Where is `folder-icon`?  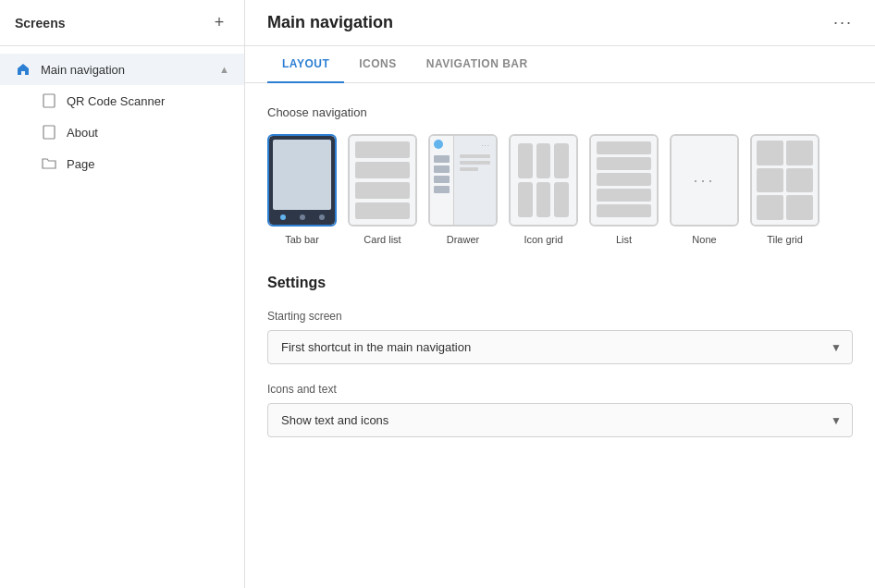
folder-icon is located at coordinates (49, 164).